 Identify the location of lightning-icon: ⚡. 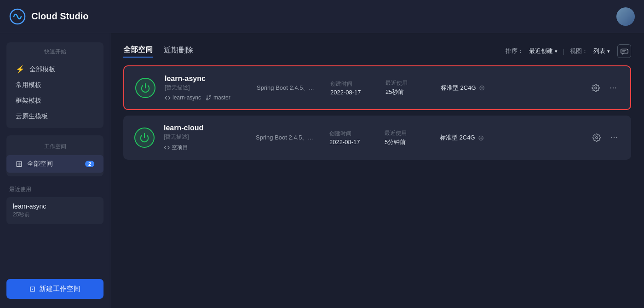
(20, 69).